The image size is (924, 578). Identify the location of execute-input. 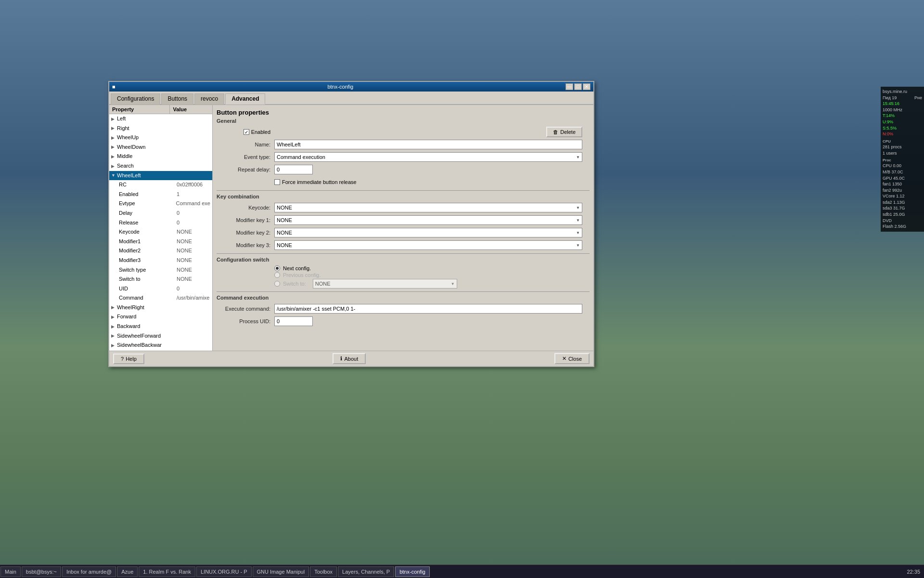
(428, 309).